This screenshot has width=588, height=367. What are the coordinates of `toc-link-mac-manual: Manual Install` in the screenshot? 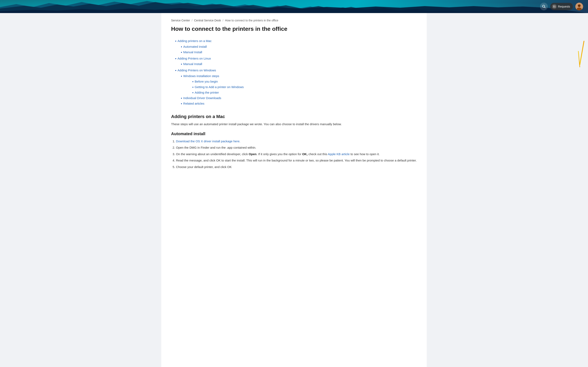 It's located at (193, 52).